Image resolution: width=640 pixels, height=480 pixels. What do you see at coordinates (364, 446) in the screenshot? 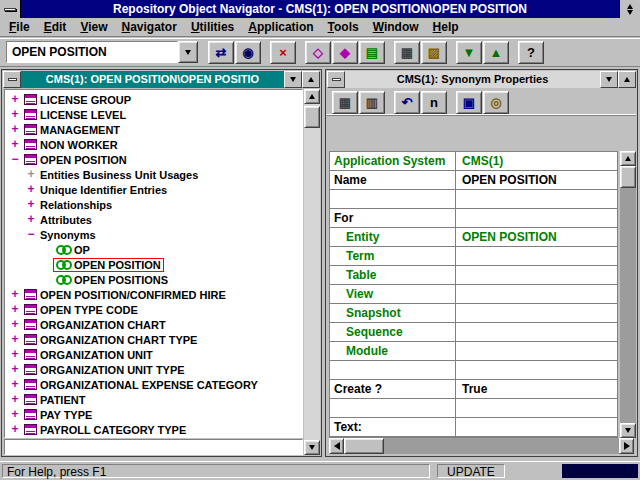
I see `properties-hscroll-thumb` at bounding box center [364, 446].